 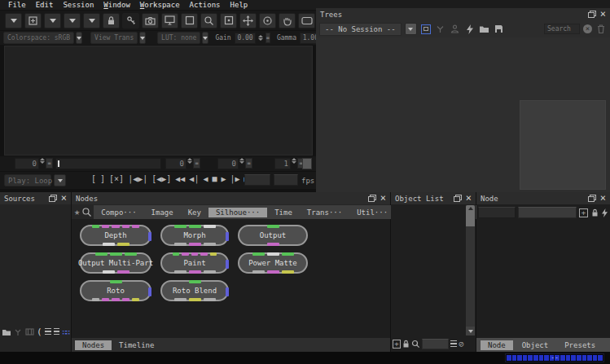 I want to click on step-fwd-icon: |▶, so click(x=235, y=179).